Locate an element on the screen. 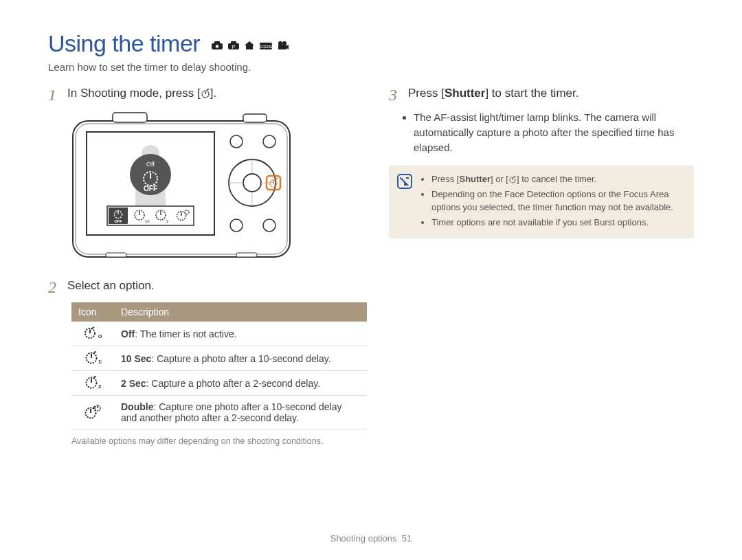 The image size is (742, 560). page-footer: Shooting options 51 is located at coordinates (371, 539).